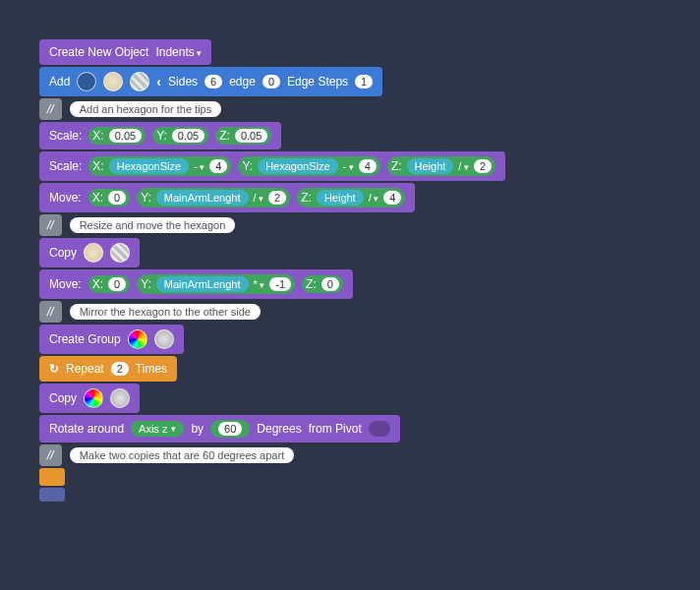 This screenshot has width=700, height=590. Describe the element at coordinates (159, 82) in the screenshot. I see `chevron-left-icon: ‹` at that location.